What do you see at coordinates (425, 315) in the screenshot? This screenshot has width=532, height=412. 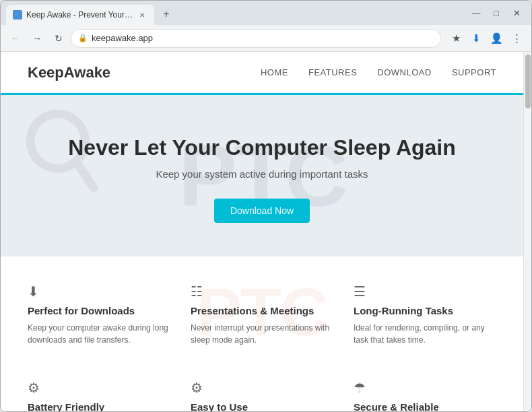 I see `feature-item-tasks: ☰ Long-Running Tasks Ideal for rendering…` at bounding box center [425, 315].